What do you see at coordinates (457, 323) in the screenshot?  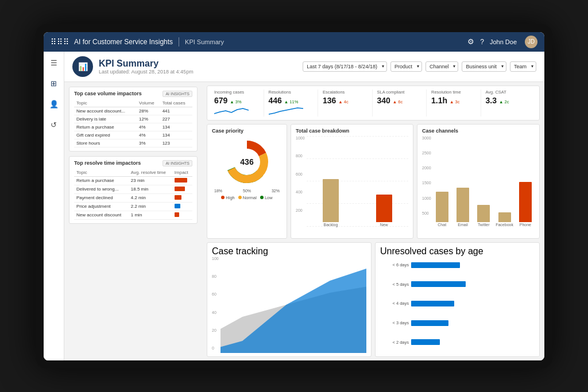 I see `hbar-row-3days: < 3 days` at bounding box center [457, 323].